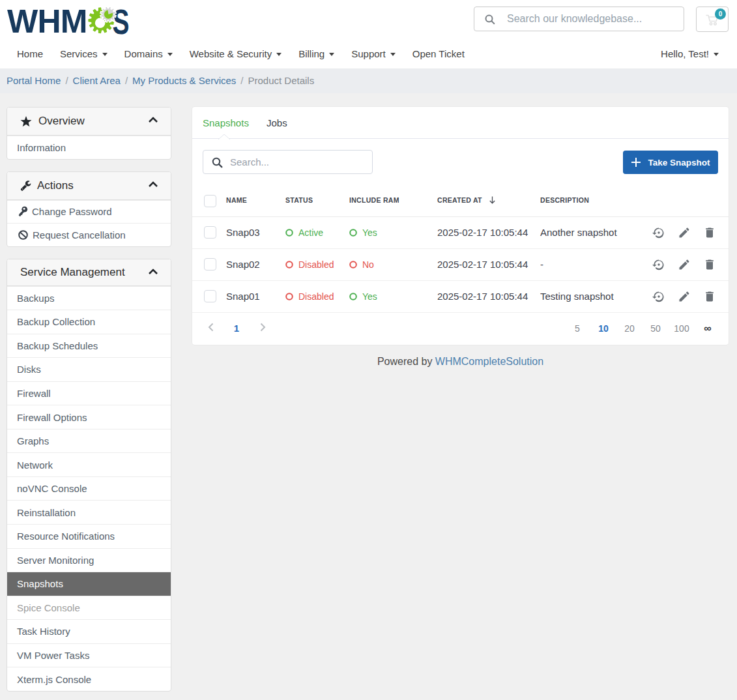 The width and height of the screenshot is (737, 700). I want to click on svg-text: S, so click(121, 21).